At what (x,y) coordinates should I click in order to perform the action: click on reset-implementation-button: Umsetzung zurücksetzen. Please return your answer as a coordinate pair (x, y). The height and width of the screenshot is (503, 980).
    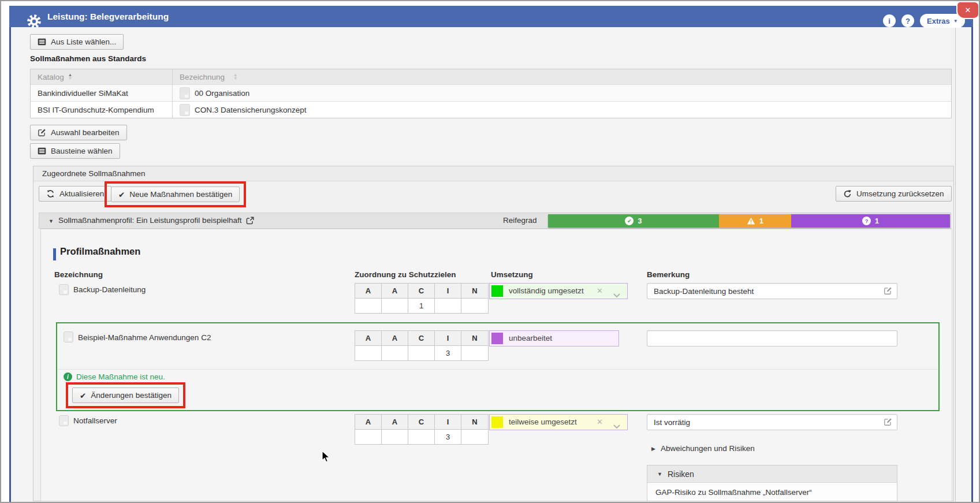
    Looking at the image, I should click on (894, 194).